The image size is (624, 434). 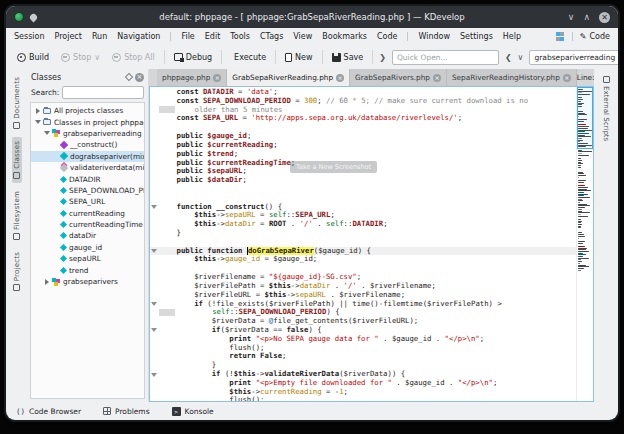 I want to click on menu-item-tools: Tools, so click(x=240, y=36).